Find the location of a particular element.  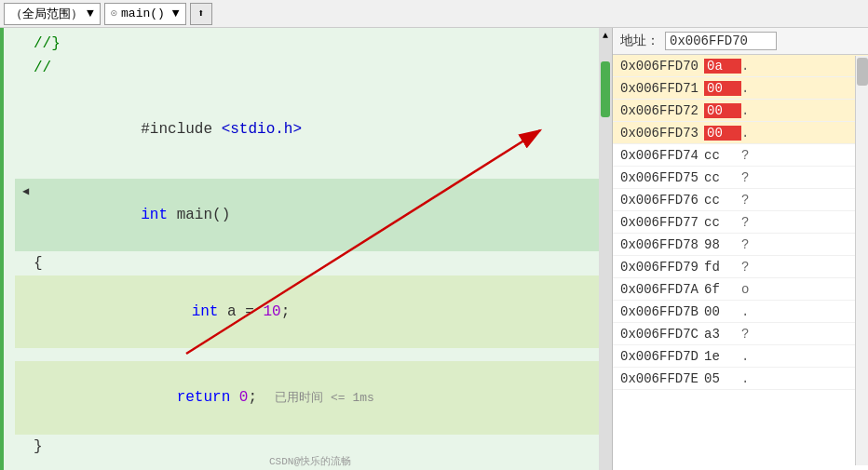

memory-value: fd is located at coordinates (723, 267).